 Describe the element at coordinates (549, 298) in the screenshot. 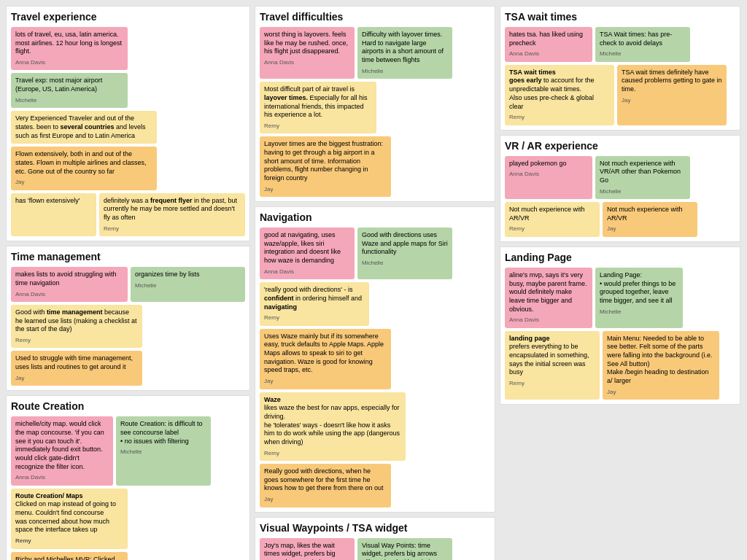

I see `list-item: aline's mvp, says it's very busy, maybe …` at that location.